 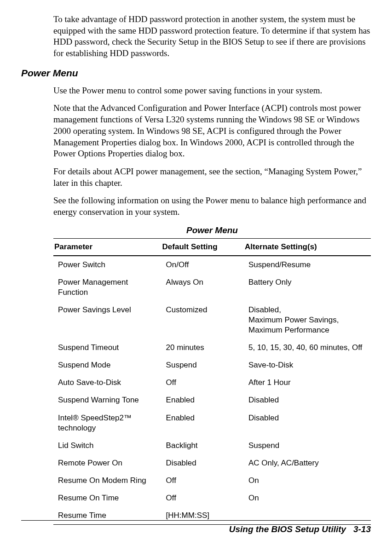 I want to click on table-cell: Lid Switch, so click(x=108, y=446).